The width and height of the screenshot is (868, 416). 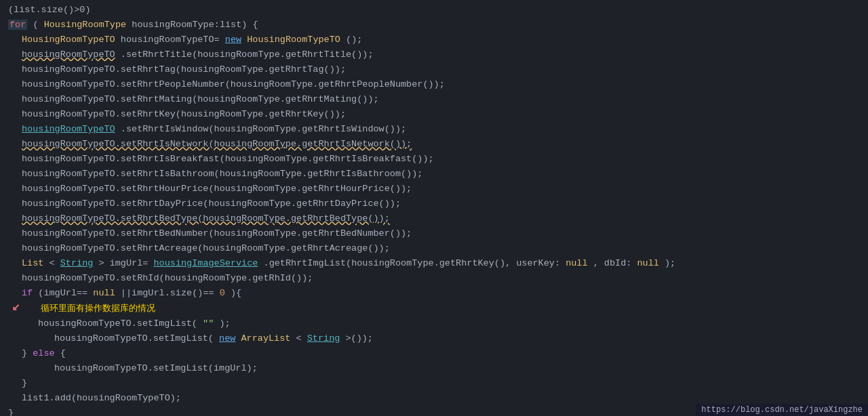 What do you see at coordinates (434, 204) in the screenshot?
I see `code-line: housingRoomTypeTO.setRhrtDayPrice(housin…` at bounding box center [434, 204].